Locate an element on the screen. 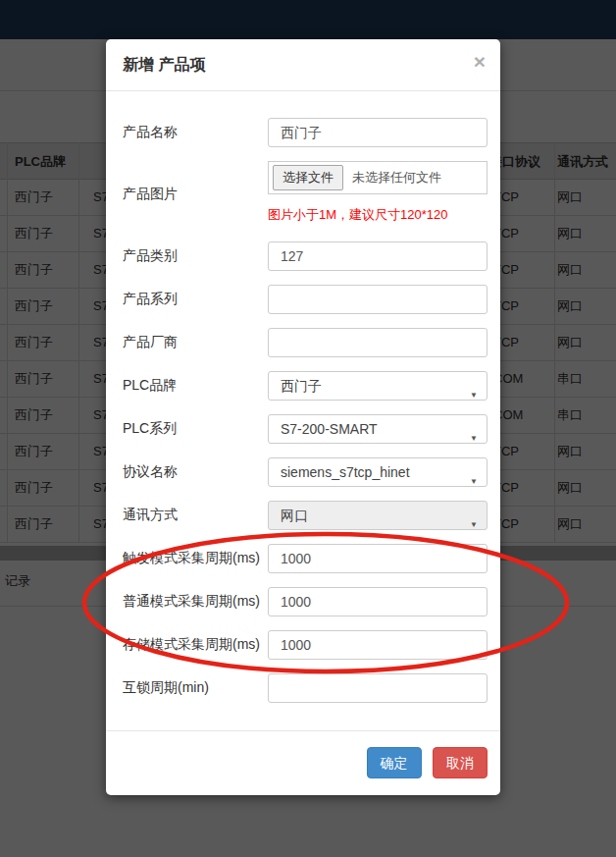 The image size is (616, 857). plc-series-select: S7-200-SMART▼ is located at coordinates (378, 429).